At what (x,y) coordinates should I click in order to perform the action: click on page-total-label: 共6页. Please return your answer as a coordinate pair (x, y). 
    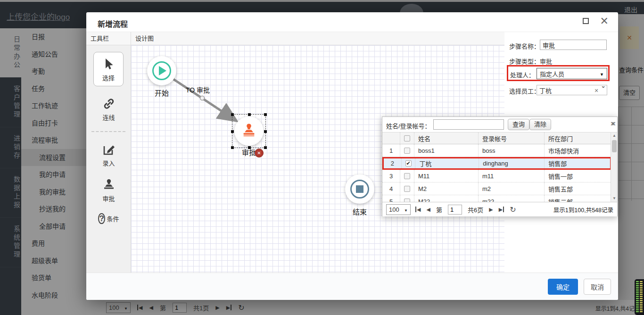
    Looking at the image, I should click on (475, 209).